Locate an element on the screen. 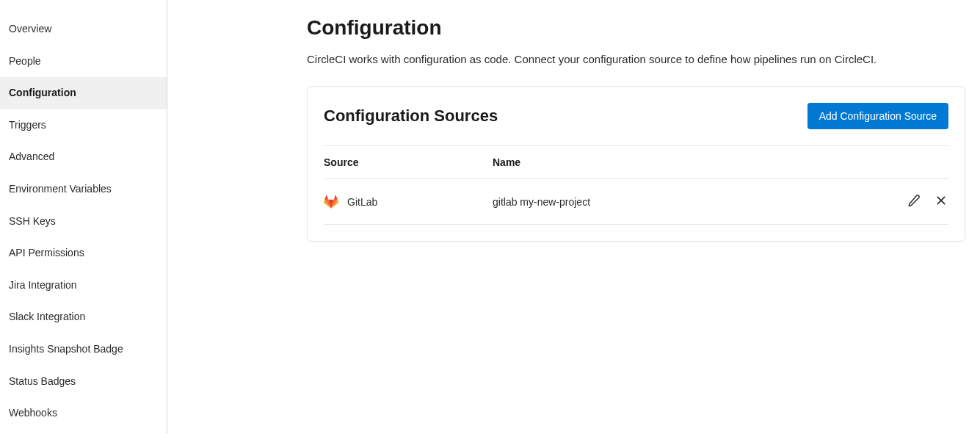 This screenshot has height=434, width=980. sidebar-item-configuration: Configuration is located at coordinates (84, 93).